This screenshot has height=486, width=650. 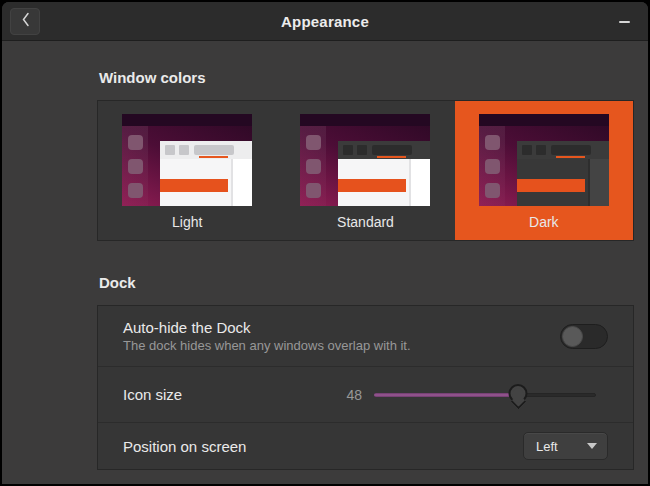 What do you see at coordinates (366, 446) in the screenshot?
I see `position-row: Position on screen Left` at bounding box center [366, 446].